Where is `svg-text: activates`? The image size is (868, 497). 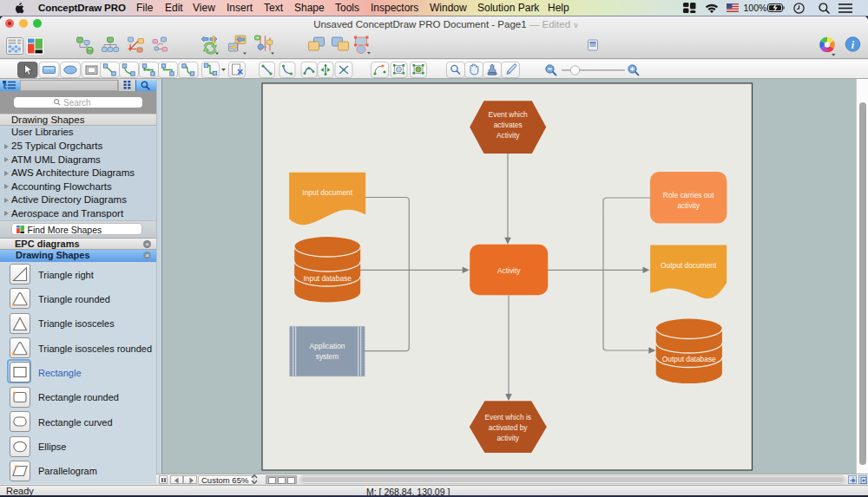 svg-text: activates is located at coordinates (509, 125).